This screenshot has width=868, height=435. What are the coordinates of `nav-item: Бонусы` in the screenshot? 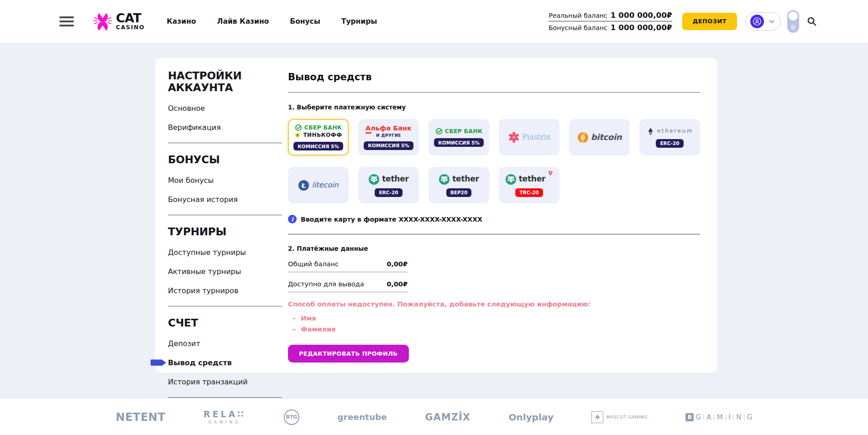 It's located at (305, 21).